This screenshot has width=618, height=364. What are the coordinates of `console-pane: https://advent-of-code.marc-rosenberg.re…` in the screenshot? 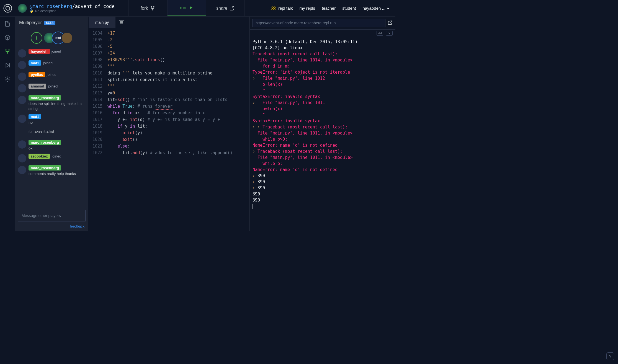 It's located at (322, 124).